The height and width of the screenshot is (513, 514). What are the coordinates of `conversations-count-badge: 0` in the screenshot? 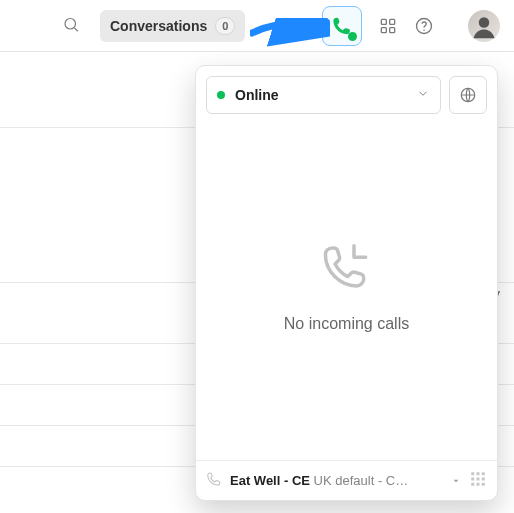 It's located at (225, 26).